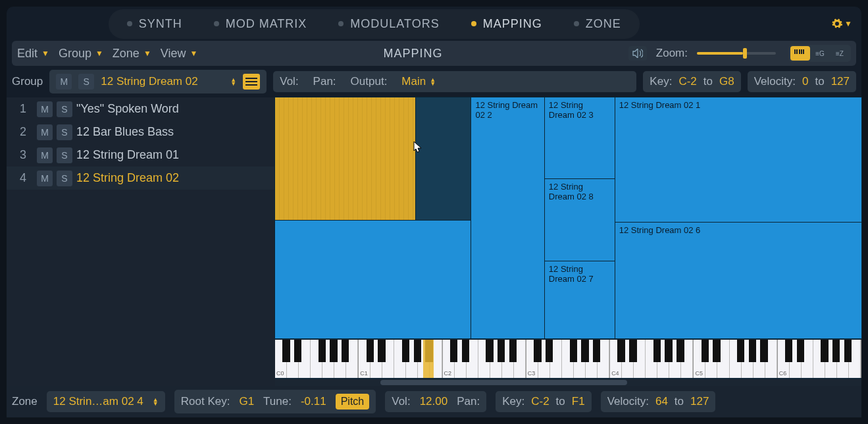 The width and height of the screenshot is (868, 424). What do you see at coordinates (172, 178) in the screenshot?
I see `group-row-name: 12 String Dream 02` at bounding box center [172, 178].